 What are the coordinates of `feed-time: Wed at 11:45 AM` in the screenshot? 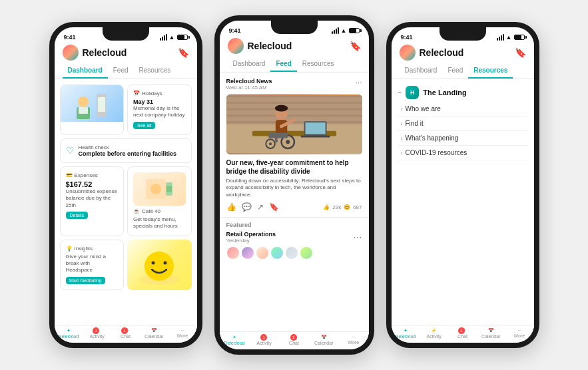 It's located at (249, 88).